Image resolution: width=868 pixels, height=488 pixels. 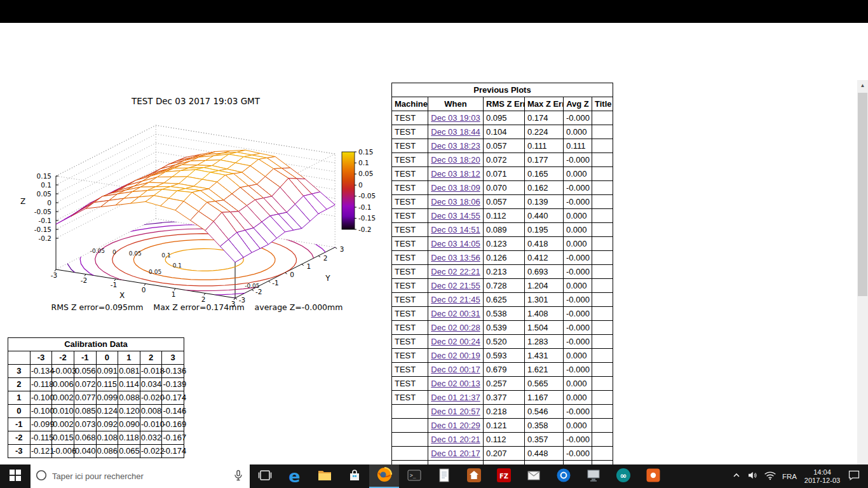 What do you see at coordinates (384, 476) in the screenshot?
I see `firefox-icon` at bounding box center [384, 476].